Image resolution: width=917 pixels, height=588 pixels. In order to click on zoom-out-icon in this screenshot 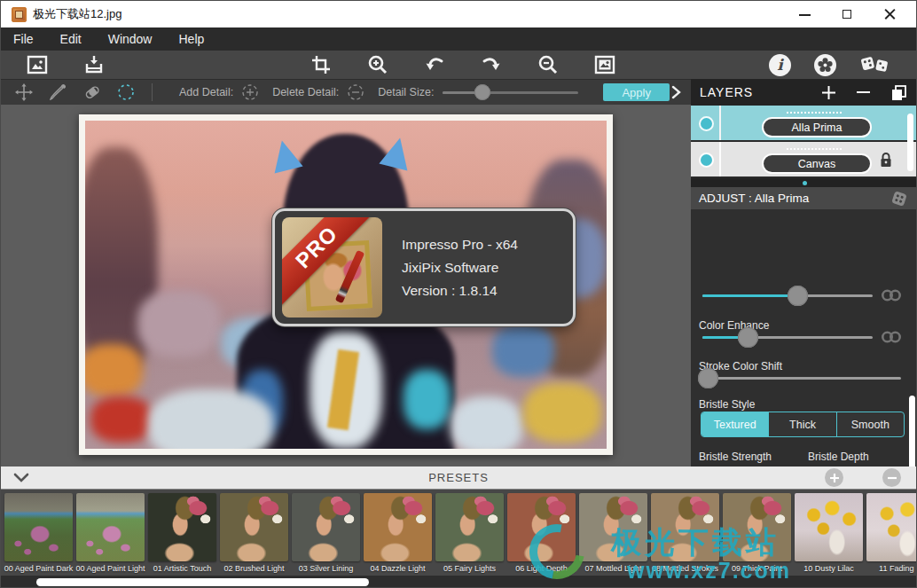, I will do `click(548, 65)`.